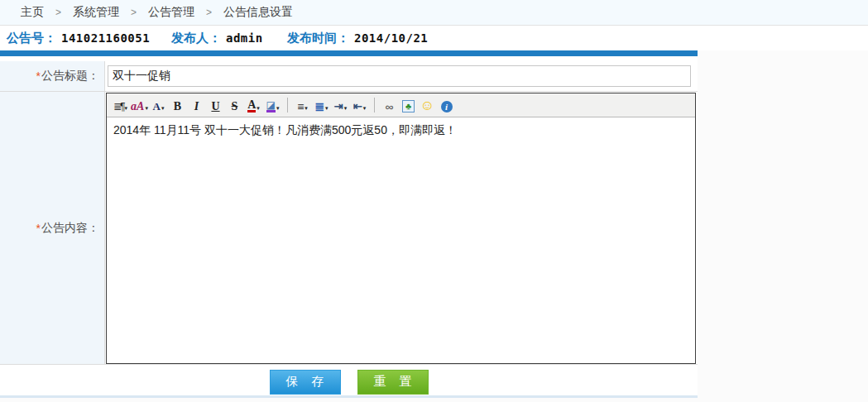  What do you see at coordinates (32, 12) in the screenshot?
I see `breadcrumb-item-home: 主页` at bounding box center [32, 12].